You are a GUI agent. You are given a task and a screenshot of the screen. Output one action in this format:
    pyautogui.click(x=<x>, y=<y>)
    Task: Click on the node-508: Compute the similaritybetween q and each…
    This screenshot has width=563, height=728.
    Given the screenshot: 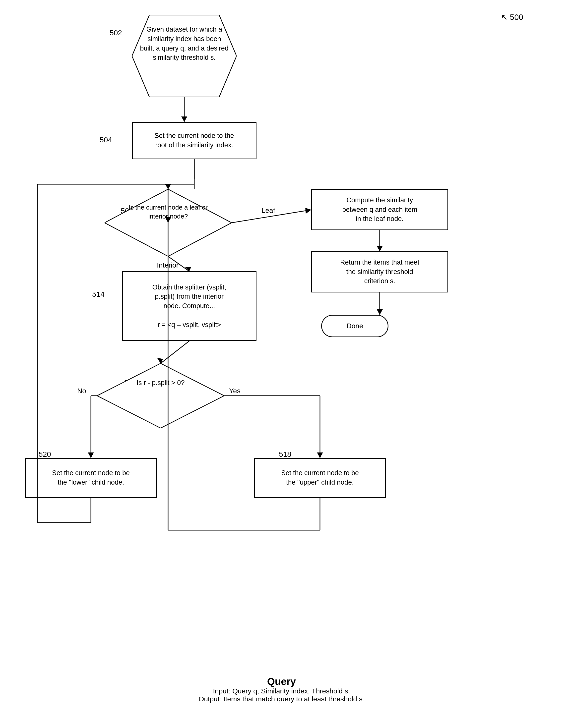 What is the action you would take?
    pyautogui.click(x=380, y=210)
    